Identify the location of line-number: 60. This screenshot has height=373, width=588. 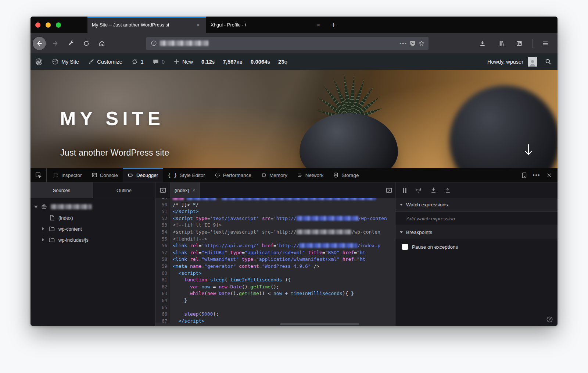
(161, 274).